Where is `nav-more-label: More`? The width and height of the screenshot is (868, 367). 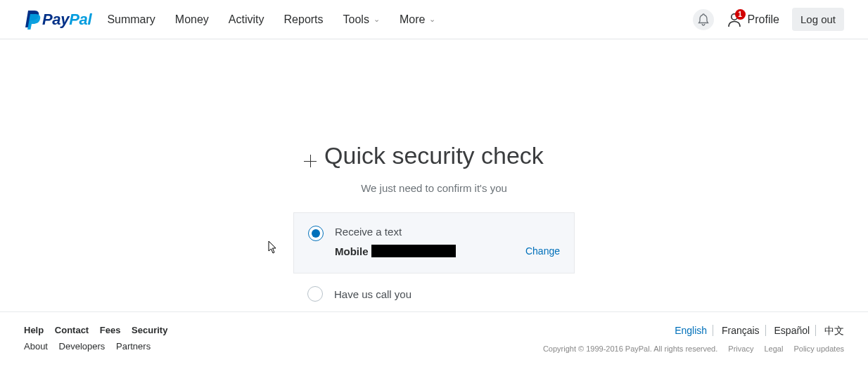 nav-more-label: More is located at coordinates (412, 20).